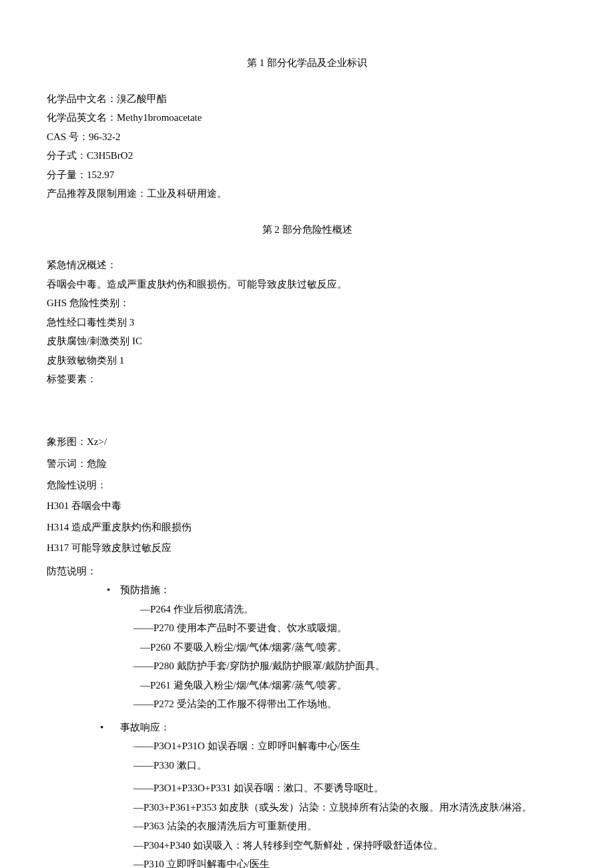  I want to click on response-header: • 事故响应：, so click(307, 727).